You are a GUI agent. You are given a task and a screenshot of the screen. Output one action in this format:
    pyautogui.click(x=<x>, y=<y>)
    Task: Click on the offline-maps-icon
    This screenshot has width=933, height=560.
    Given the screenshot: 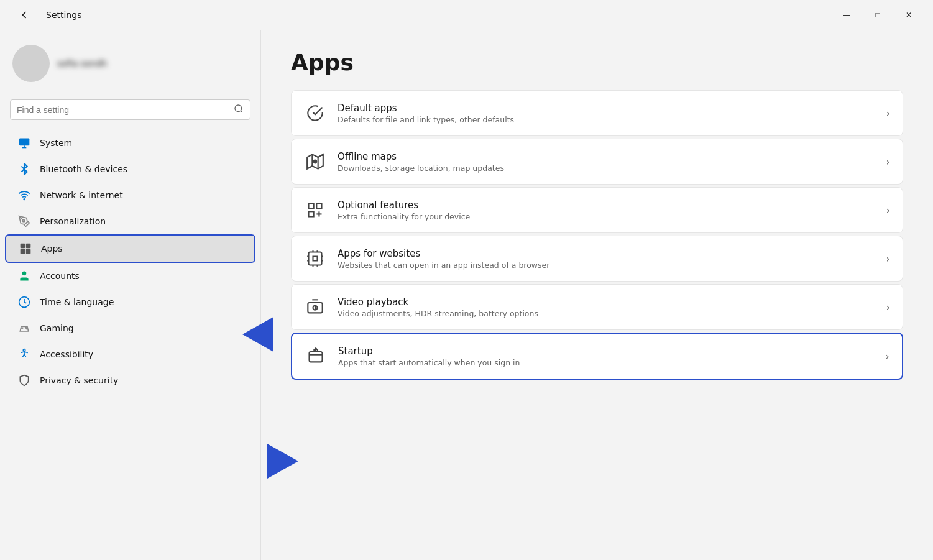 What is the action you would take?
    pyautogui.click(x=315, y=162)
    